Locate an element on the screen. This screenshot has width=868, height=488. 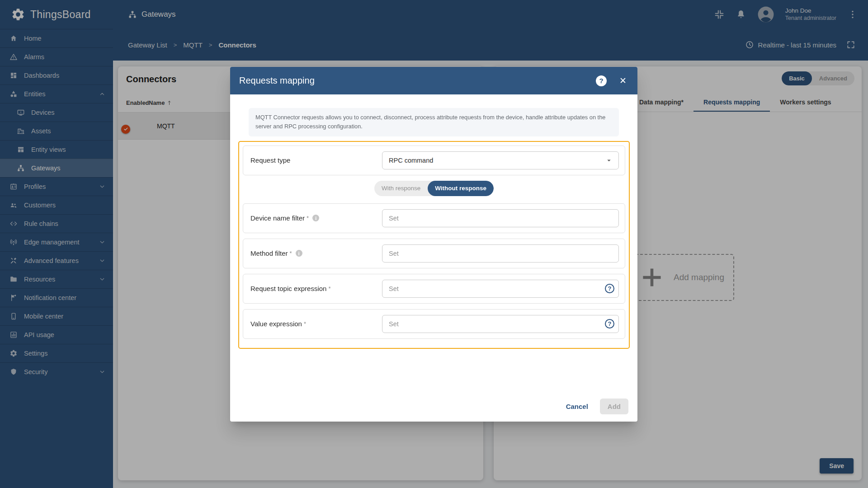
field-label: Value expression is located at coordinates (276, 324).